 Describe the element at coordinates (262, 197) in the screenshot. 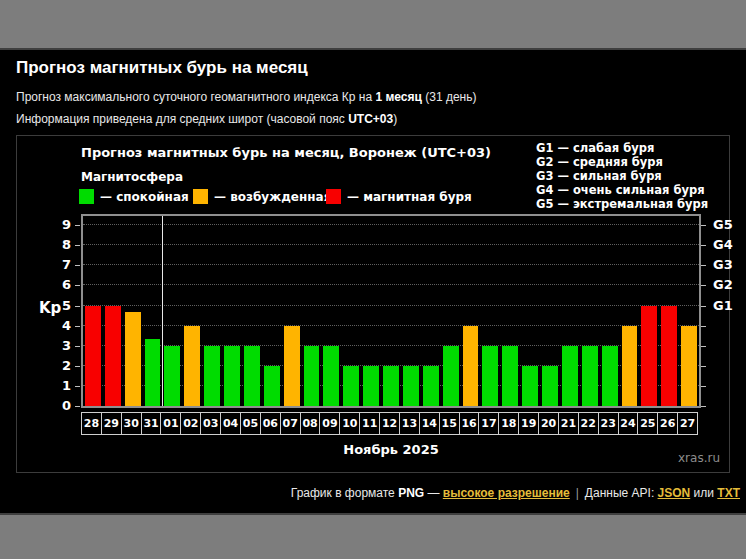

I see `legend-item-1: — возбужденная` at that location.